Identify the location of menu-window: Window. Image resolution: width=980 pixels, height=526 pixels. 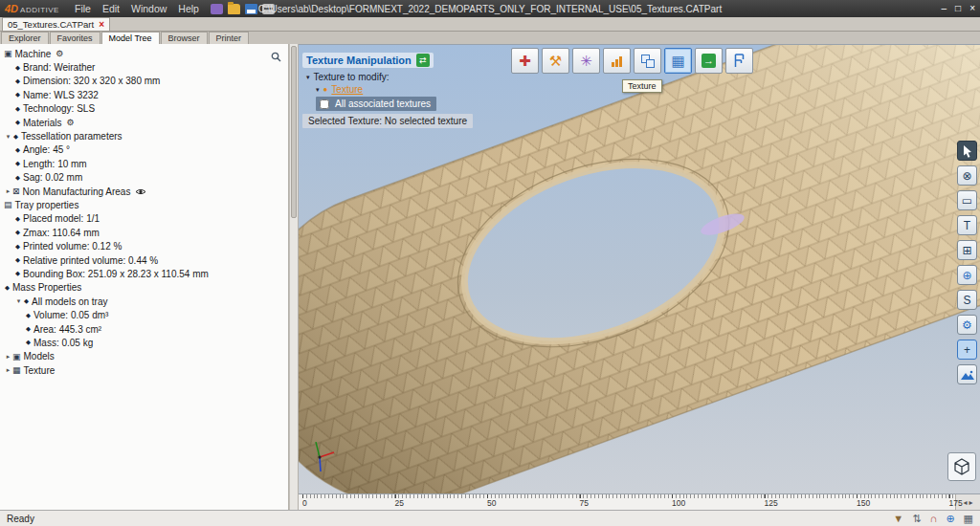
(149, 9).